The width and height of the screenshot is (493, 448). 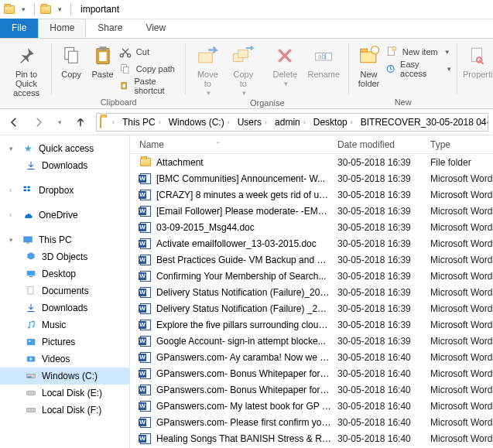 What do you see at coordinates (311, 422) in the screenshot?
I see `file-row: GPanswers.com- Please first confirm you.…` at bounding box center [311, 422].